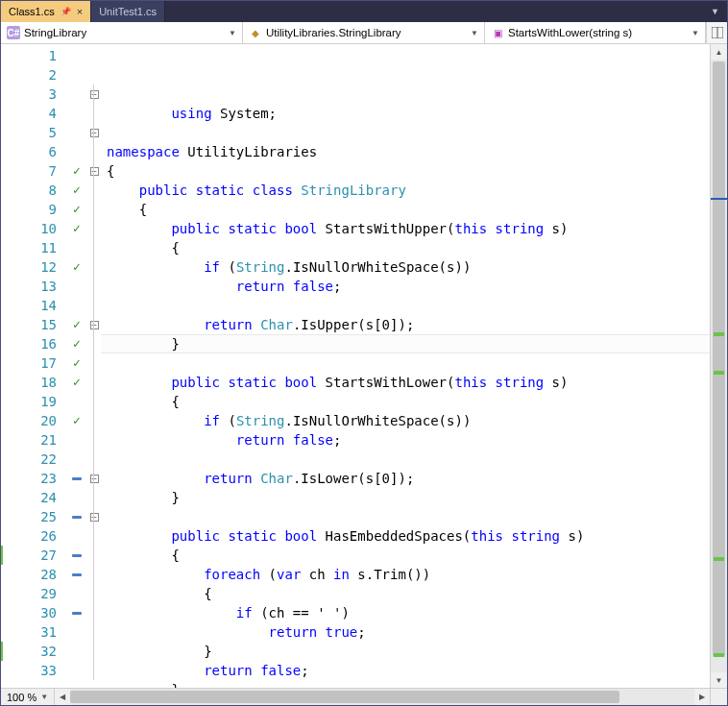 The image size is (728, 706). Describe the element at coordinates (65, 12) in the screenshot. I see `pin-icon: 📌` at that location.